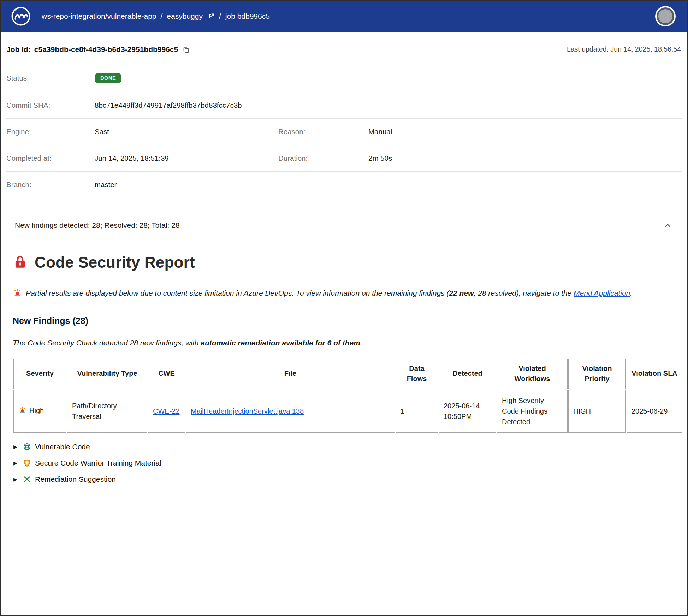 This screenshot has width=688, height=616. Describe the element at coordinates (248, 16) in the screenshot. I see `breadcrumb-job: job bdb996c5` at that location.